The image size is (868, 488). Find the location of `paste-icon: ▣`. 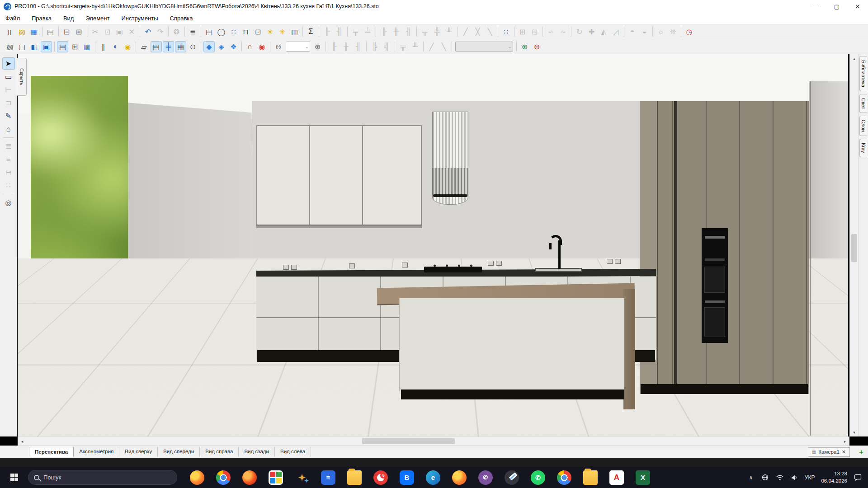

paste-icon: ▣ is located at coordinates (119, 32).